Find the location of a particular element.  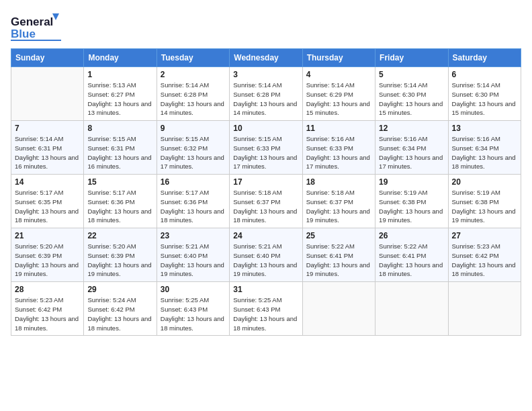

day-detail: Sunrise: 5:15 AMSunset: 6:31 PMDaylight:… is located at coordinates (120, 153).